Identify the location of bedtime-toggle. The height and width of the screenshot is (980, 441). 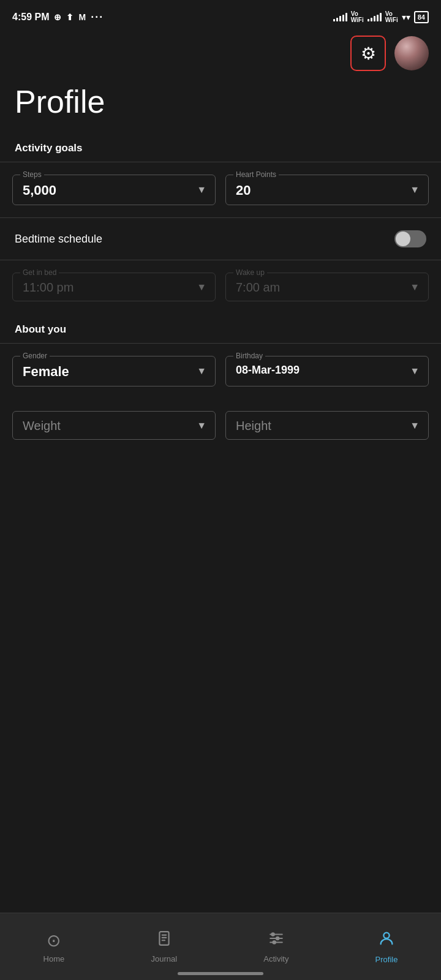
(410, 239).